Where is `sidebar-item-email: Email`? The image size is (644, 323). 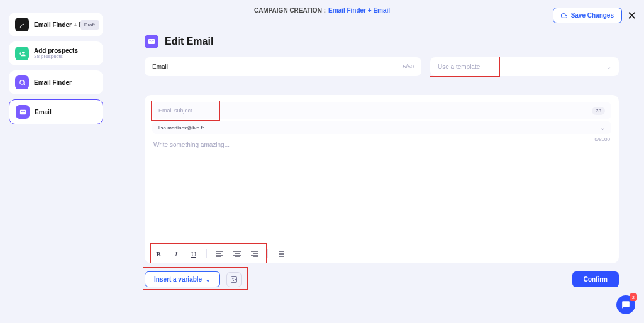 sidebar-item-email: Email is located at coordinates (56, 112).